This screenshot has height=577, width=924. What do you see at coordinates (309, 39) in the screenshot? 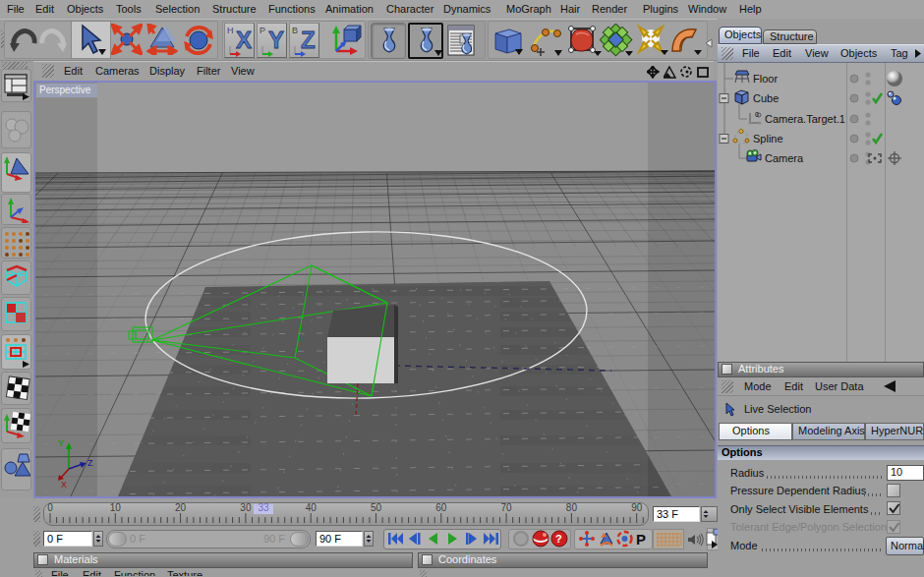
I see `svg-text: Z` at bounding box center [309, 39].